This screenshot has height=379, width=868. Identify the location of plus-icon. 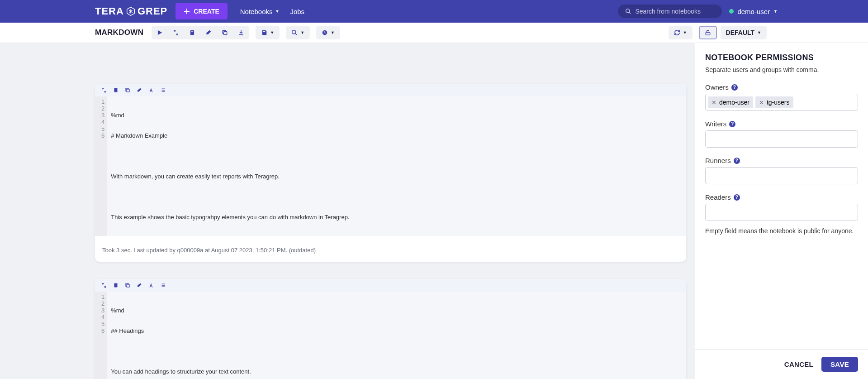
(187, 11).